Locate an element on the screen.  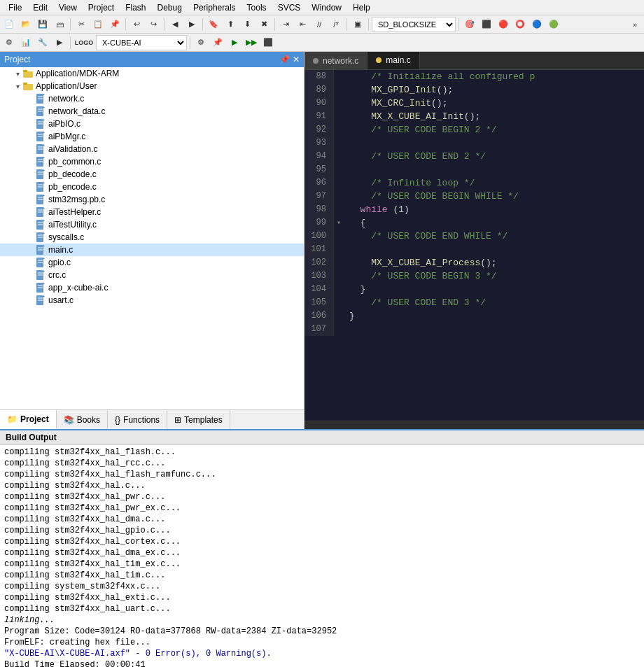
redo-btn: ↪ is located at coordinates (153, 24).